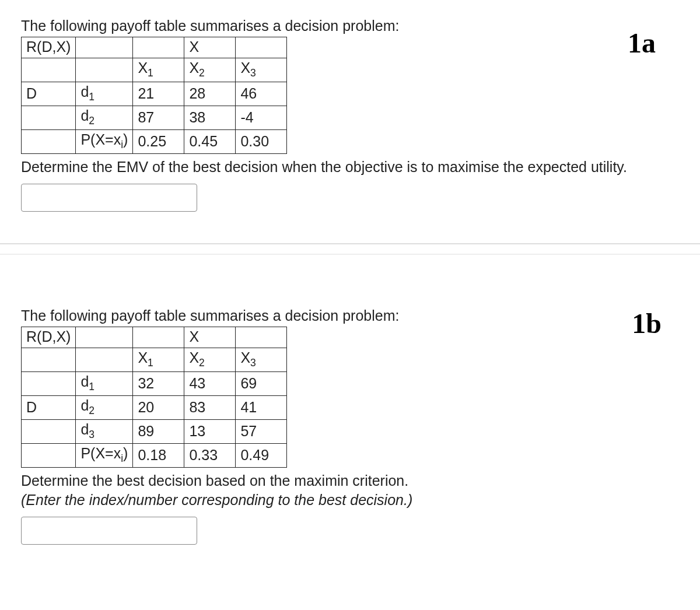 The width and height of the screenshot is (700, 610). What do you see at coordinates (261, 118) in the screenshot?
I see `cell-value: -4` at bounding box center [261, 118].